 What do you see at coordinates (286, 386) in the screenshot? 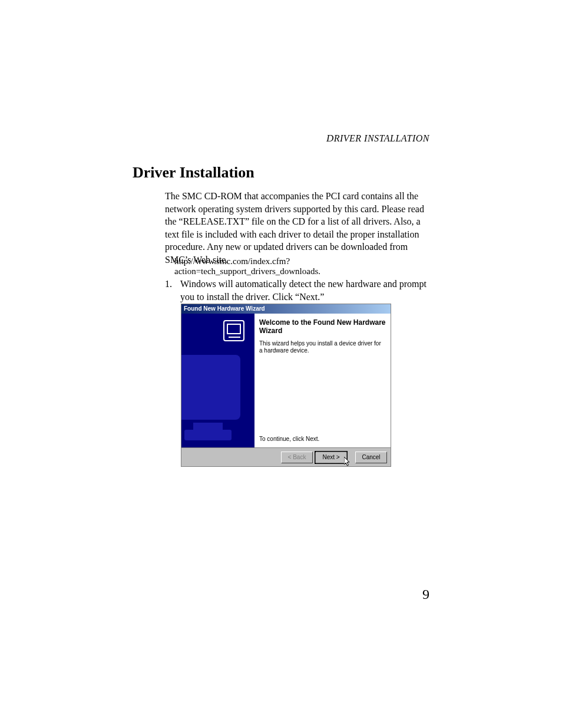
I see `wizard-dialog: Found New Hardware Wizard` at bounding box center [286, 386].